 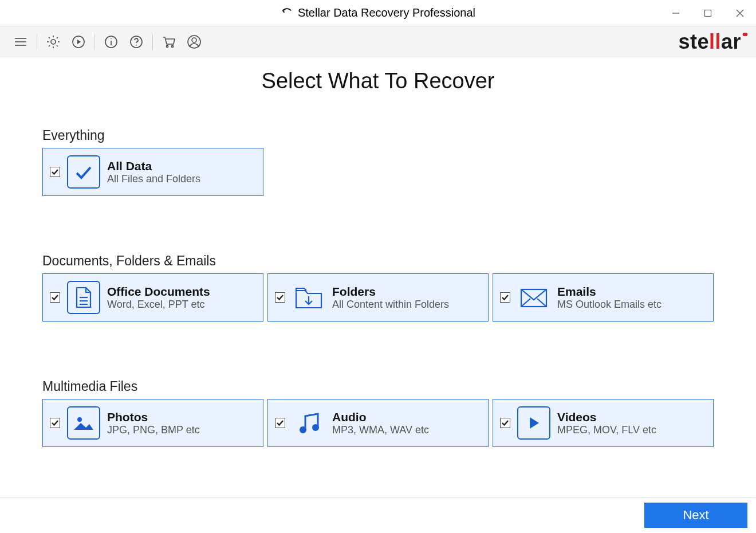 What do you see at coordinates (309, 297) in the screenshot?
I see `folder-icon` at bounding box center [309, 297].